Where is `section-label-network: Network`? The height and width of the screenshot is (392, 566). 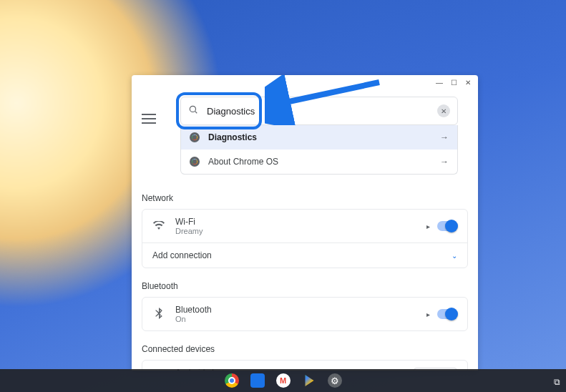 section-label-network: Network is located at coordinates (305, 198).